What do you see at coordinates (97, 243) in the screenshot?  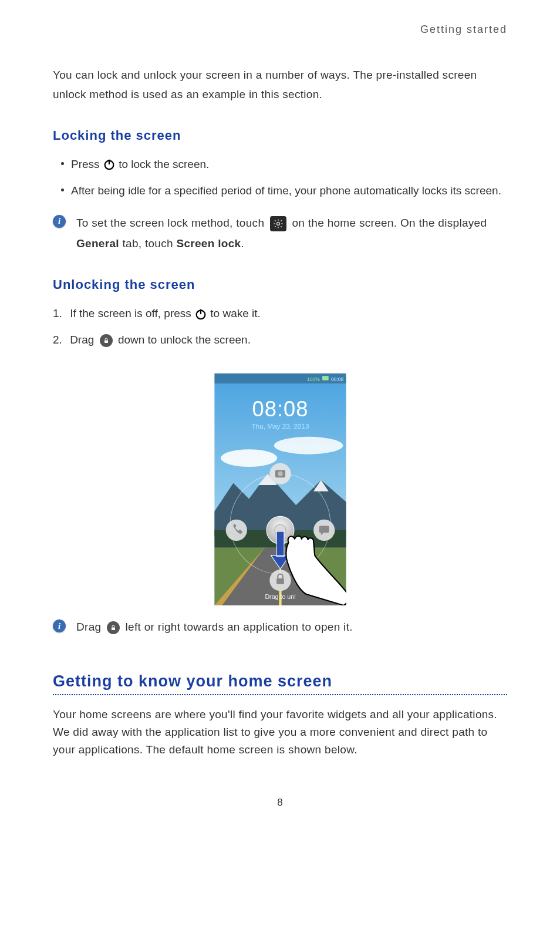 I see `note-bold-general: General` at bounding box center [97, 243].